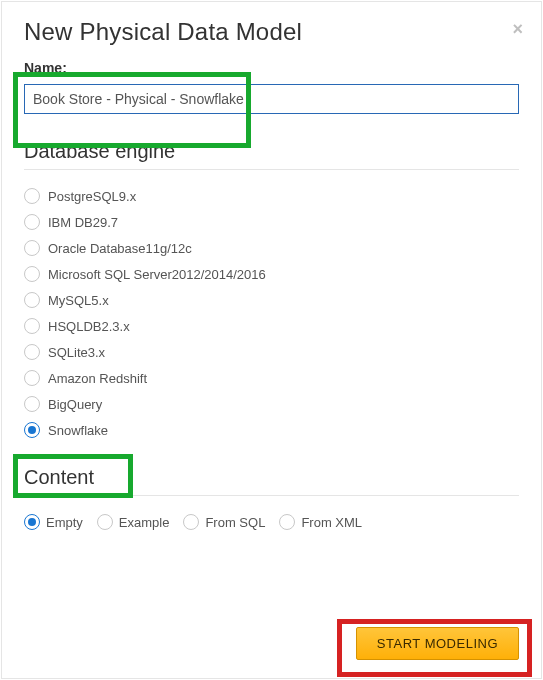 Image resolution: width=543 pixels, height=680 pixels. Describe the element at coordinates (320, 522) in the screenshot. I see `content-option-from-xml: From XML` at that location.